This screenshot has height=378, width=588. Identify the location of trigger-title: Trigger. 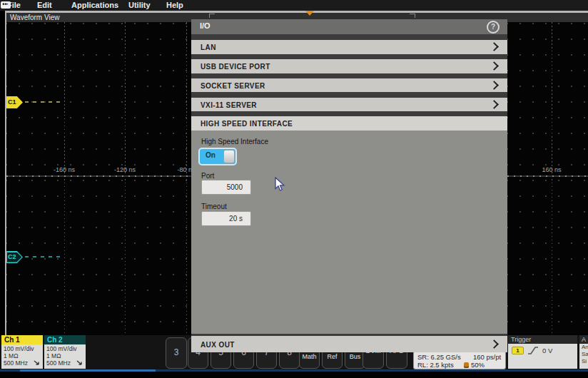
(542, 339).